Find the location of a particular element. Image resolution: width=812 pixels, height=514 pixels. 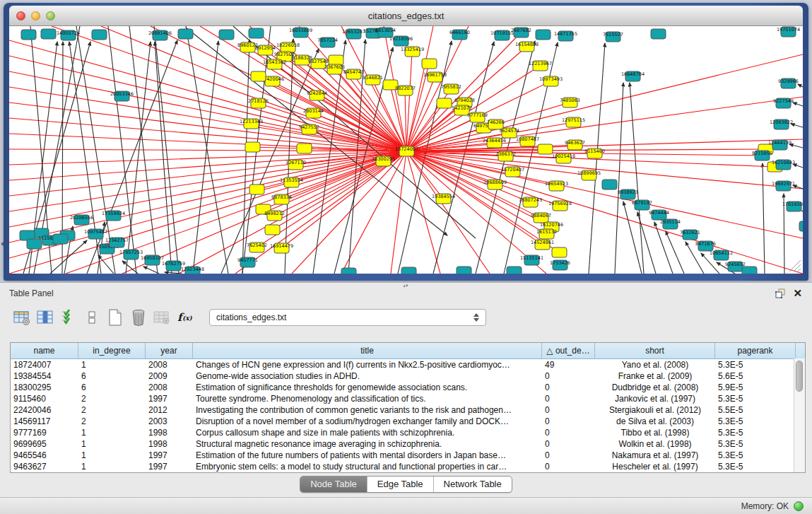

table-row: 969969511998Structural magnetic resonanc… is located at coordinates (408, 444).